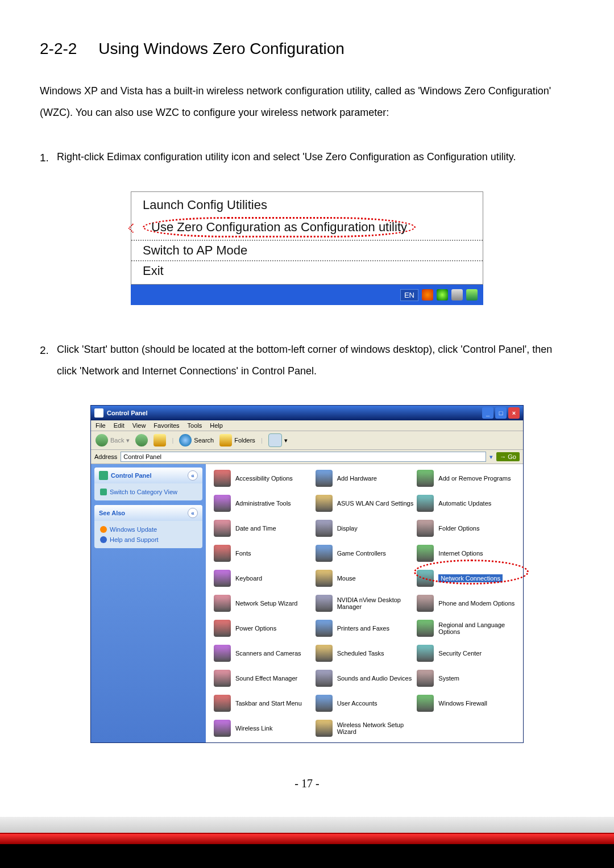  I want to click on search-button: Search, so click(197, 440).